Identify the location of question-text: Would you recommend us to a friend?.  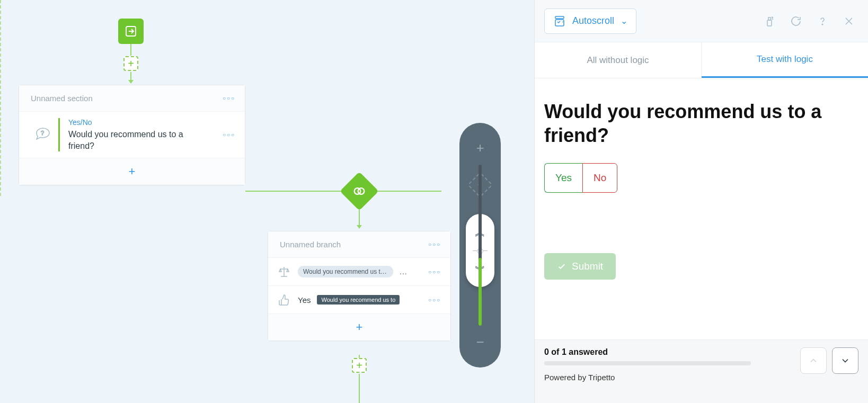
(129, 140).